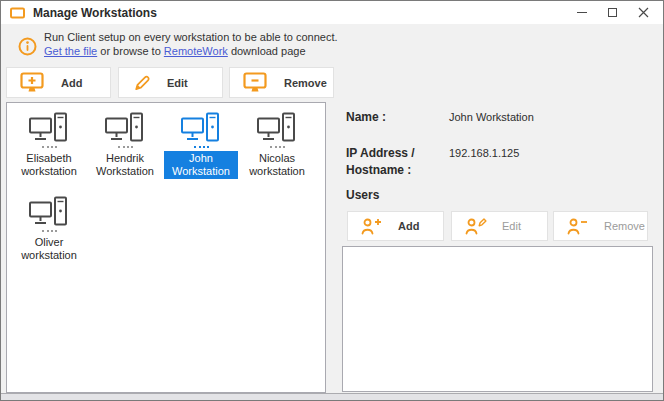 Image resolution: width=664 pixels, height=401 pixels. I want to click on workstation-name-label: Hendrik Workstation, so click(125, 165).